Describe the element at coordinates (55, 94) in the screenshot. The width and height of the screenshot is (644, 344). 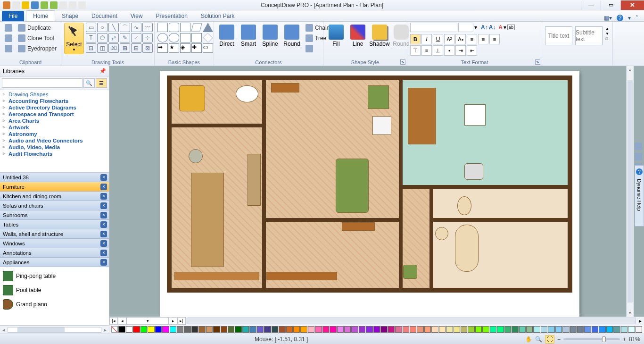
I see `tree-node: Drawing Shapes` at that location.